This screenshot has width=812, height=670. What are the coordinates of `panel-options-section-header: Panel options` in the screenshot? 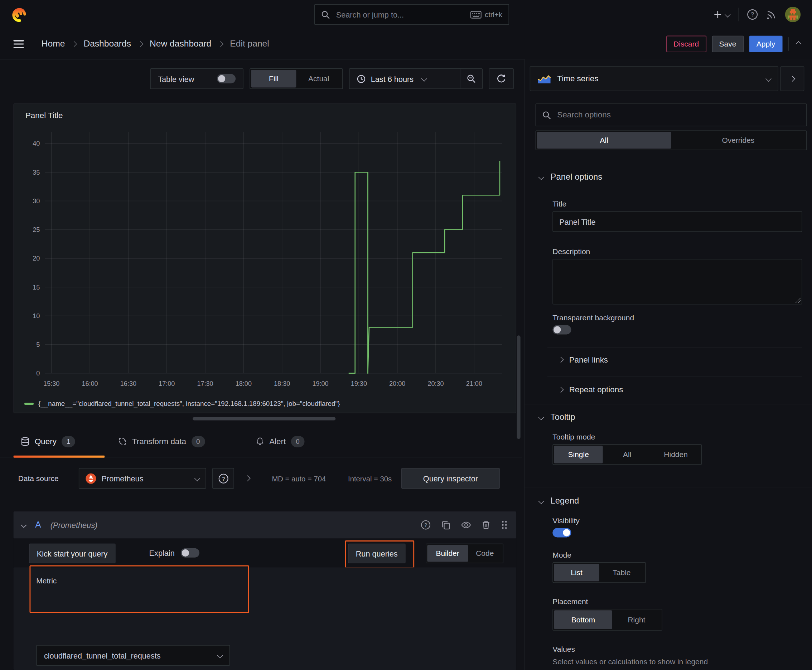 It's located at (571, 177).